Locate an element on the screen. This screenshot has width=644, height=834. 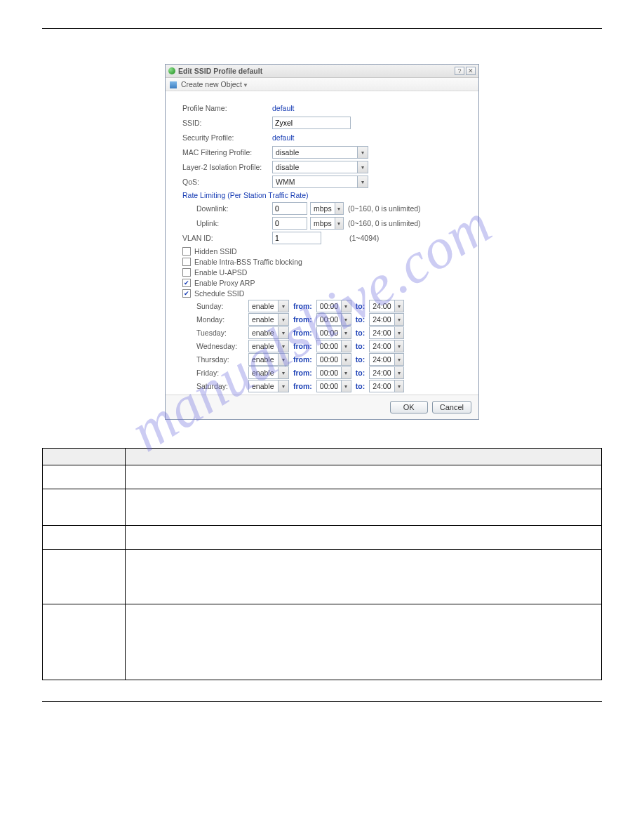
schedule-row: Thursday:enable▾from:00:00▾to:24:00▾ is located at coordinates (333, 359).